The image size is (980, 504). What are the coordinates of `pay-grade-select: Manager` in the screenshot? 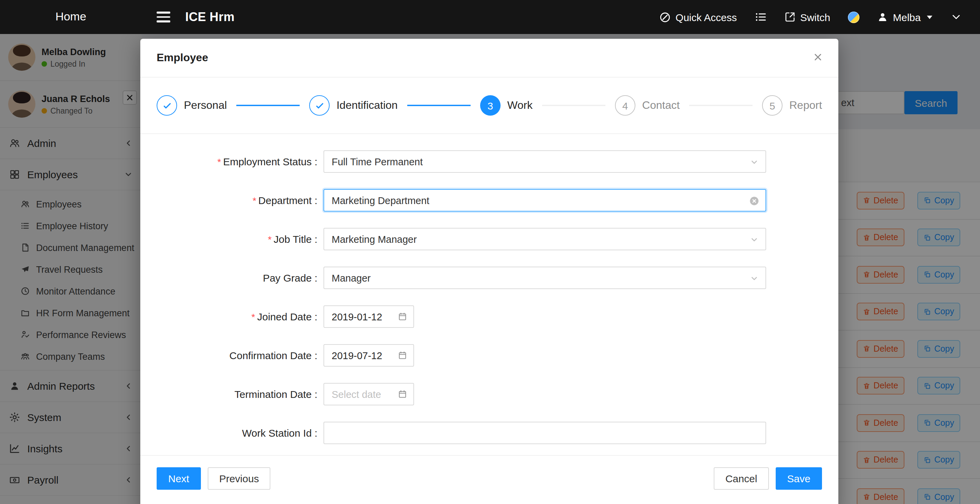 It's located at (545, 278).